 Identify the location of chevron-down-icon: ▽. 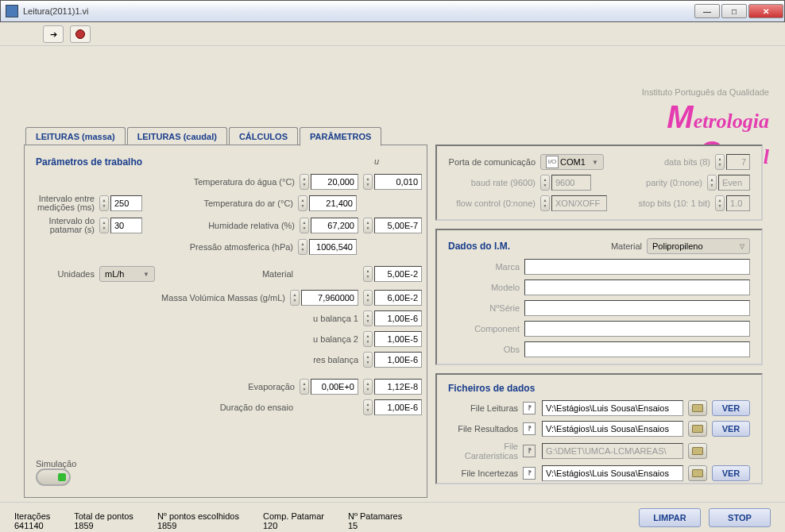
(742, 246).